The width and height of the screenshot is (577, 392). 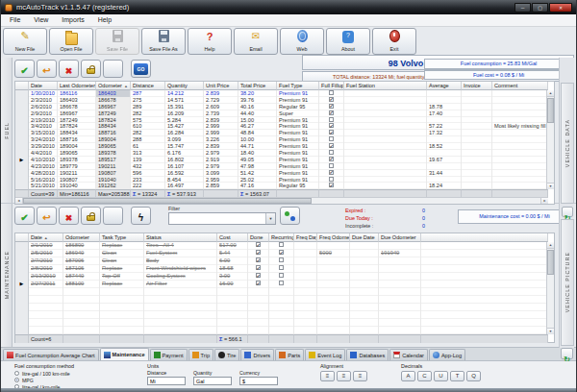 What do you see at coordinates (540, 8) in the screenshot?
I see `maximize-button: ▢` at bounding box center [540, 8].